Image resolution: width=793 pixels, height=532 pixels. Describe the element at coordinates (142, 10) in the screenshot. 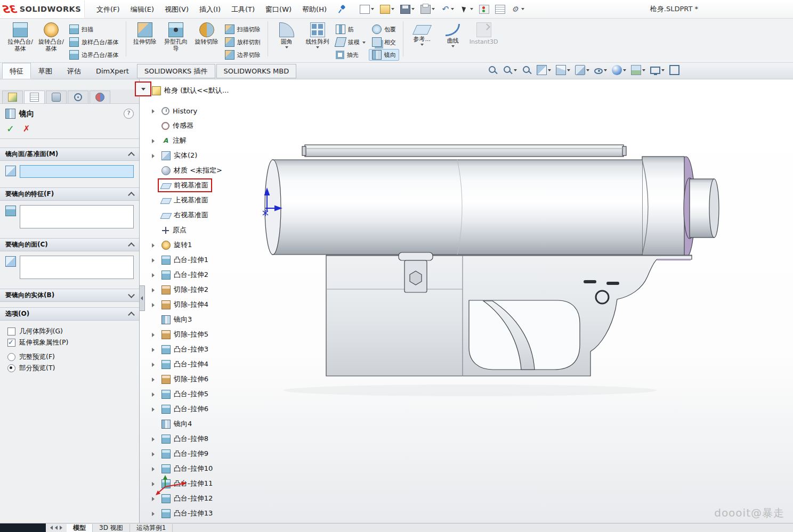

I see `menu-item: 编辑(E)` at that location.